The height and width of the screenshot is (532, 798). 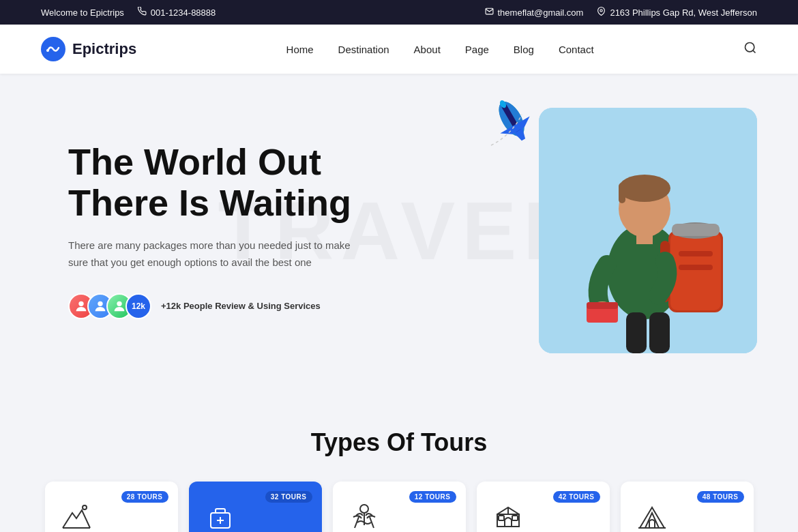 I want to click on review-text: +12k People Review & Using Services, so click(x=241, y=306).